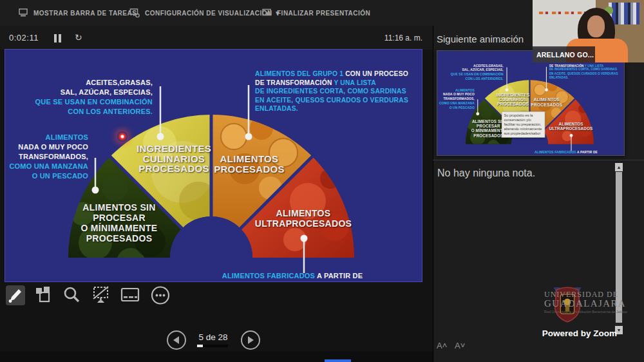 Image resolution: width=644 pixels, height=362 pixels. I want to click on panel-divider, so click(538, 160).